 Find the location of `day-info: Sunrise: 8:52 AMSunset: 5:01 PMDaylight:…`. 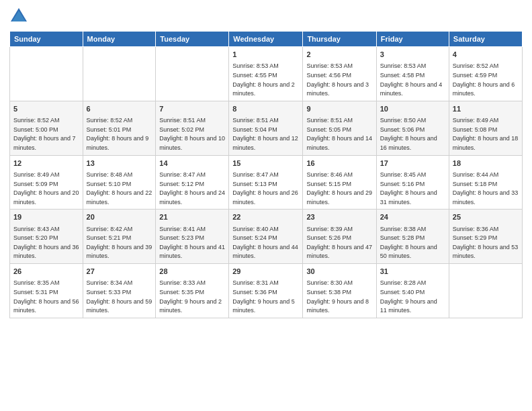

day-info: Sunrise: 8:52 AMSunset: 5:01 PMDaylight:… is located at coordinates (118, 134).